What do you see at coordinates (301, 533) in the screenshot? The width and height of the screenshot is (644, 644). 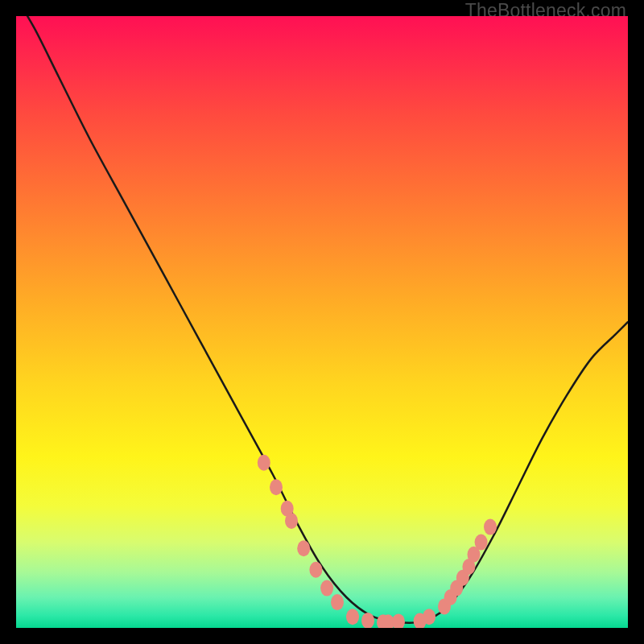 I see `markers-left-group` at bounding box center [301, 533].